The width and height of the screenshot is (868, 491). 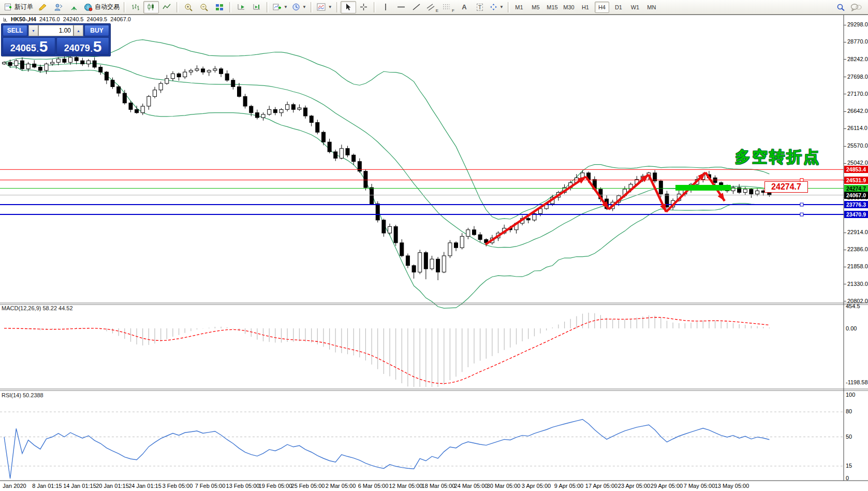 What do you see at coordinates (536, 7) in the screenshot?
I see `timeframe-button-M5: M5` at bounding box center [536, 7].